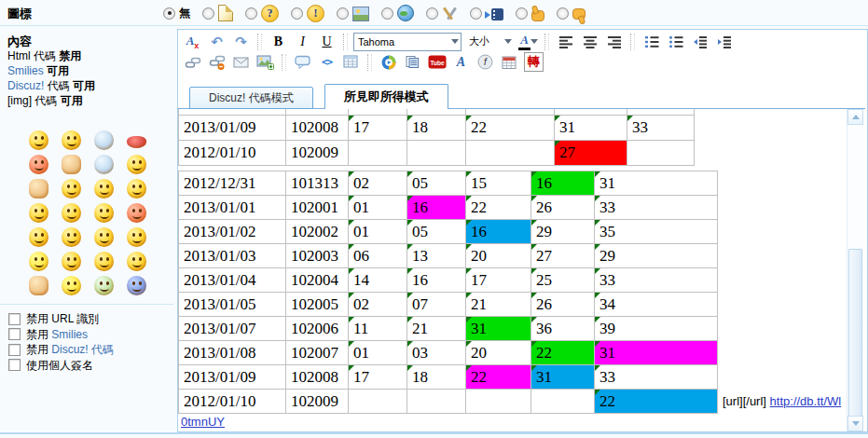  I want to click on code-button: <>, so click(326, 62).